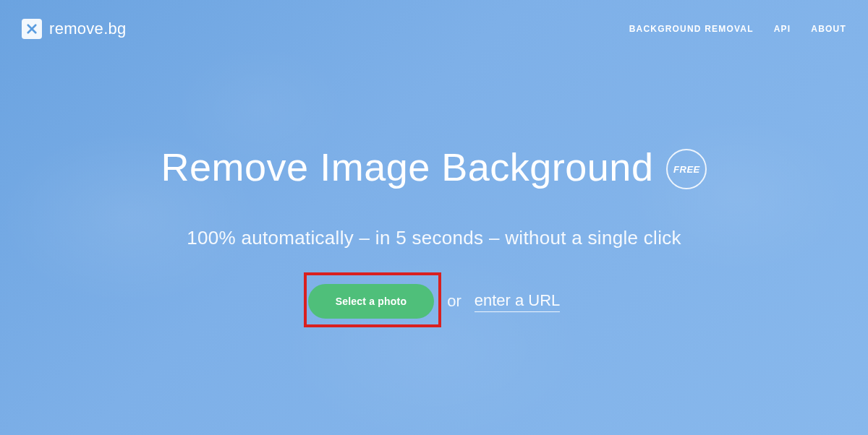 This screenshot has height=435, width=868. What do you see at coordinates (434, 29) in the screenshot?
I see `header: remove.bg BACKGROUND REMOVAL API ABOUT` at bounding box center [434, 29].